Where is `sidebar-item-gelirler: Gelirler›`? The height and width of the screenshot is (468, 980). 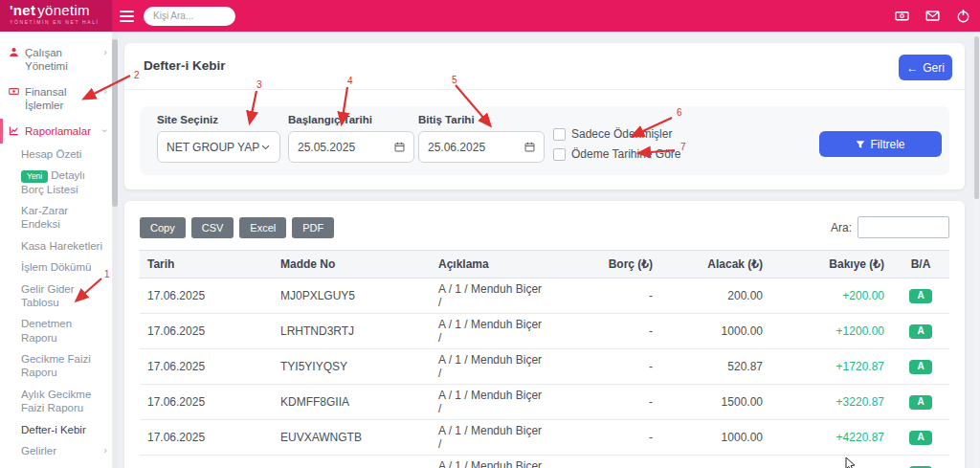
sidebar-item-gelirler: Gelirler› is located at coordinates (56, 451).